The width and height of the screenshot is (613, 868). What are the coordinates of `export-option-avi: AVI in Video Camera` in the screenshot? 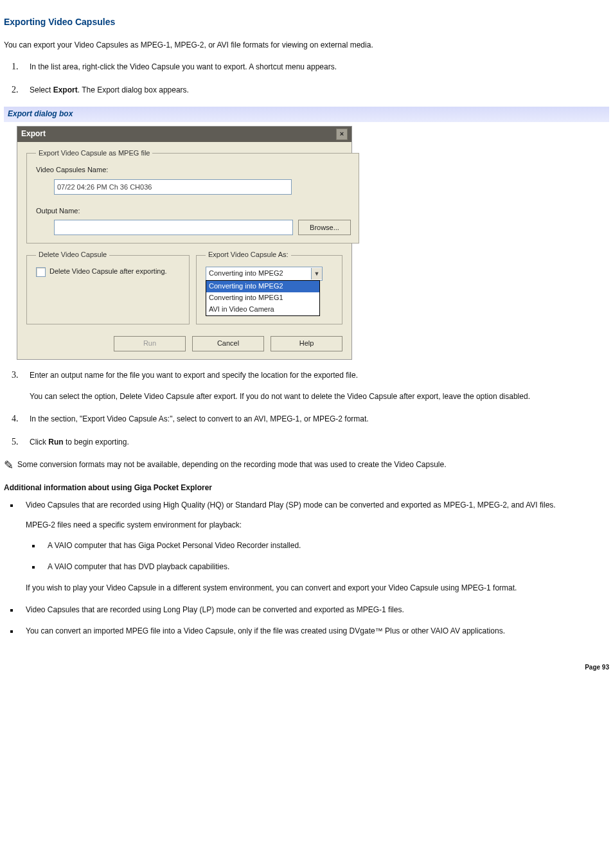 It's located at (263, 310).